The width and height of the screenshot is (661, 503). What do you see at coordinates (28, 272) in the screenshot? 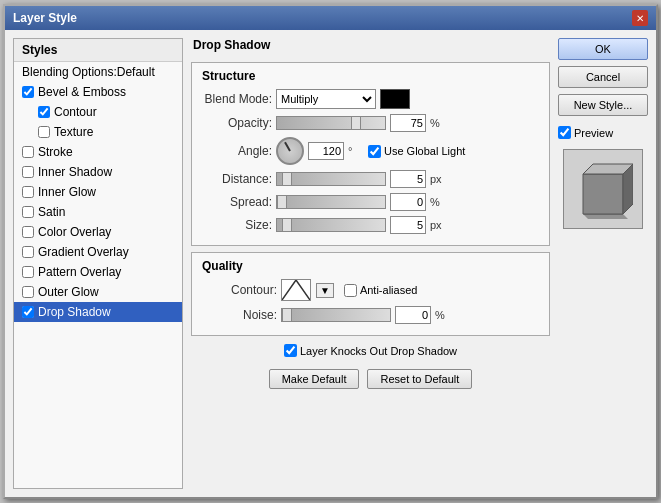
I see `pattern-overlay-checkbox` at bounding box center [28, 272].